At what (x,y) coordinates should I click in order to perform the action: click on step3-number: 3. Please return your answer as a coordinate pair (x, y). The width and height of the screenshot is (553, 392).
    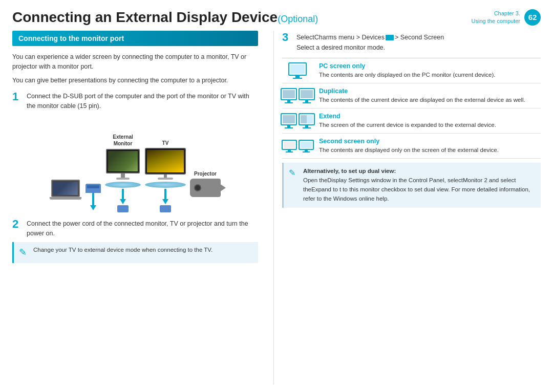
    Looking at the image, I should click on (287, 37).